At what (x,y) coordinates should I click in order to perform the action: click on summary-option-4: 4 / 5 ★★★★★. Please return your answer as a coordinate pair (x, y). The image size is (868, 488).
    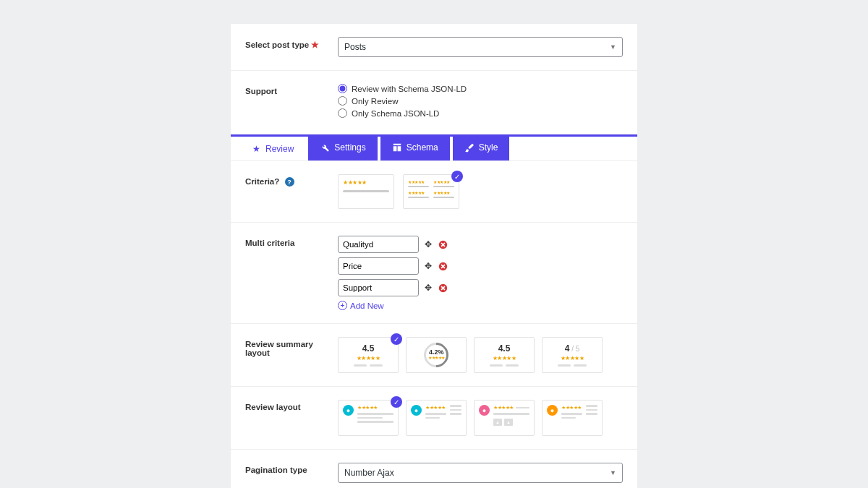
    Looking at the image, I should click on (572, 355).